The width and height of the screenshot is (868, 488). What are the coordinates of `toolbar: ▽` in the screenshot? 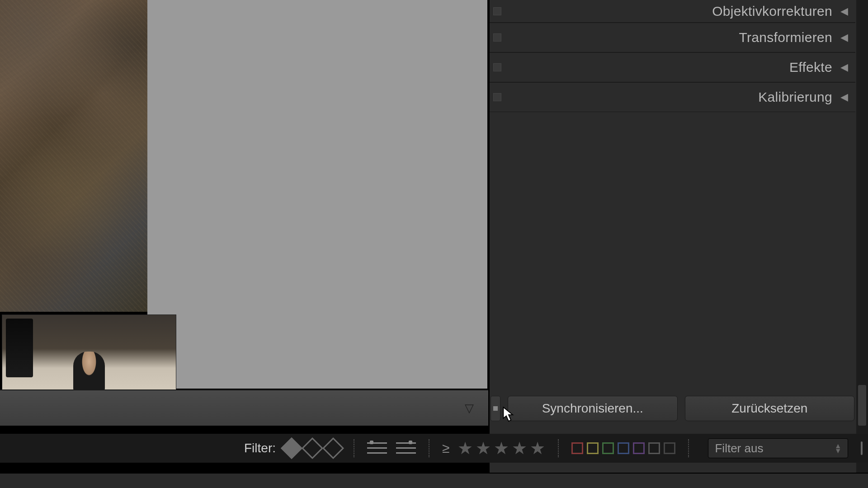 It's located at (244, 408).